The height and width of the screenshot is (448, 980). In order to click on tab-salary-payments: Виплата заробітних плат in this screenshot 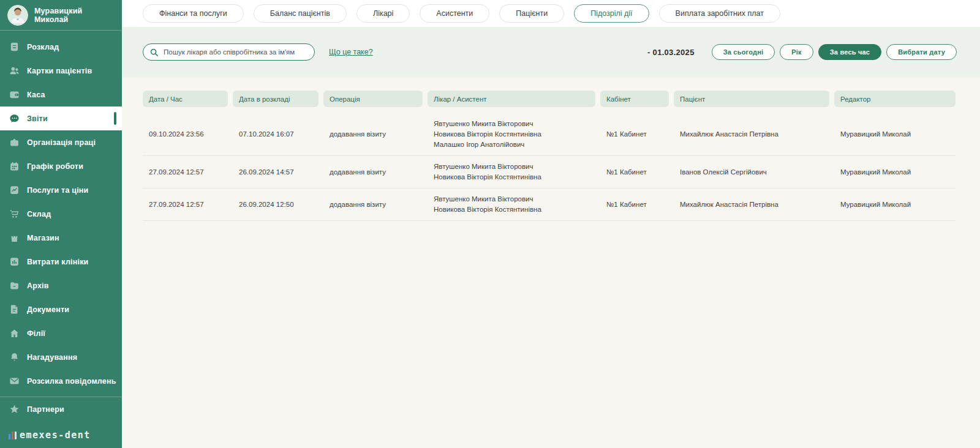, I will do `click(720, 13)`.